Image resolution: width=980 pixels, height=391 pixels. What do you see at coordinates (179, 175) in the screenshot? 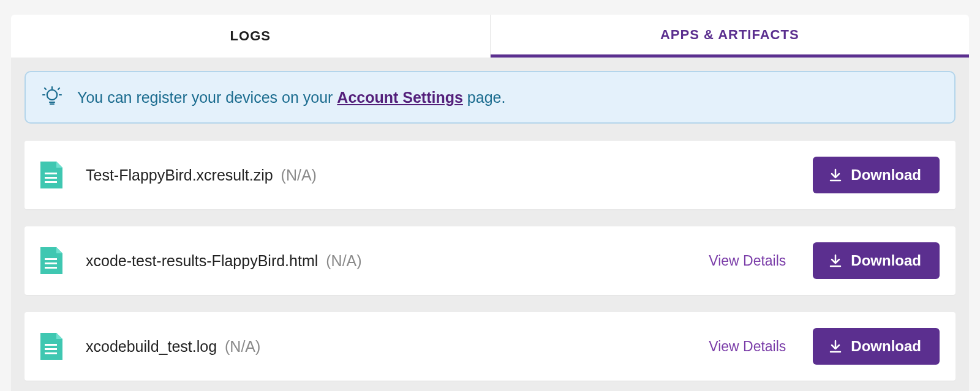
I see `artifact-filename: Test-FlappyBird.xcresult.zip` at bounding box center [179, 175].